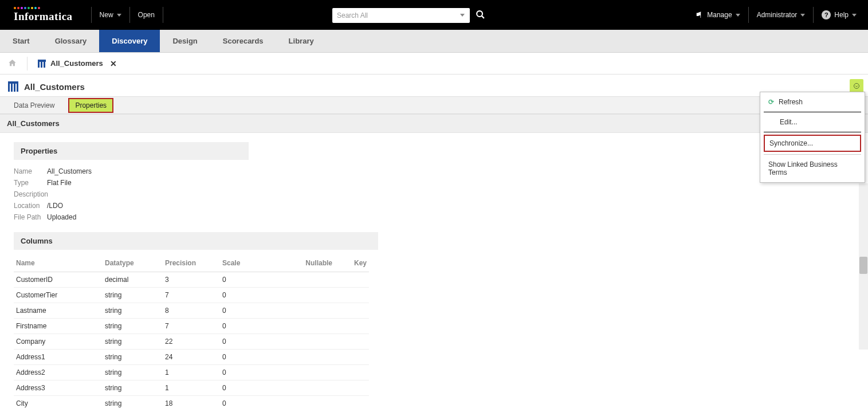 This screenshot has width=868, height=408. Describe the element at coordinates (401, 15) in the screenshot. I see `search-input` at that location.